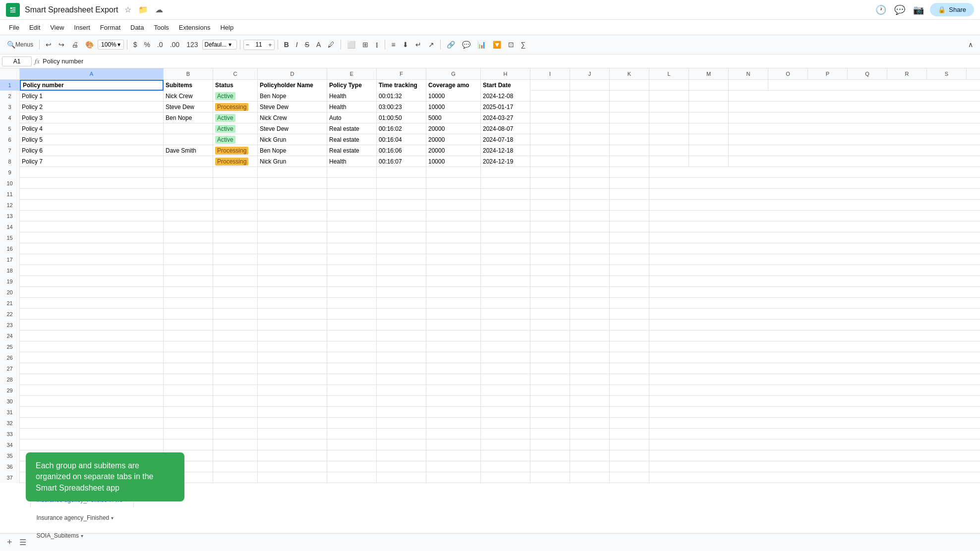  I want to click on cell-B34, so click(188, 445).